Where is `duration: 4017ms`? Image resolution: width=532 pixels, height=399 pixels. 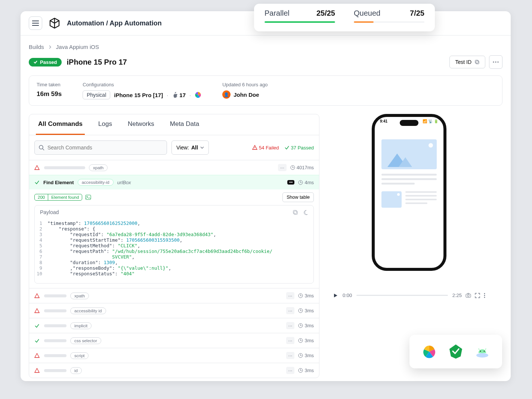 duration: 4017ms is located at coordinates (302, 167).